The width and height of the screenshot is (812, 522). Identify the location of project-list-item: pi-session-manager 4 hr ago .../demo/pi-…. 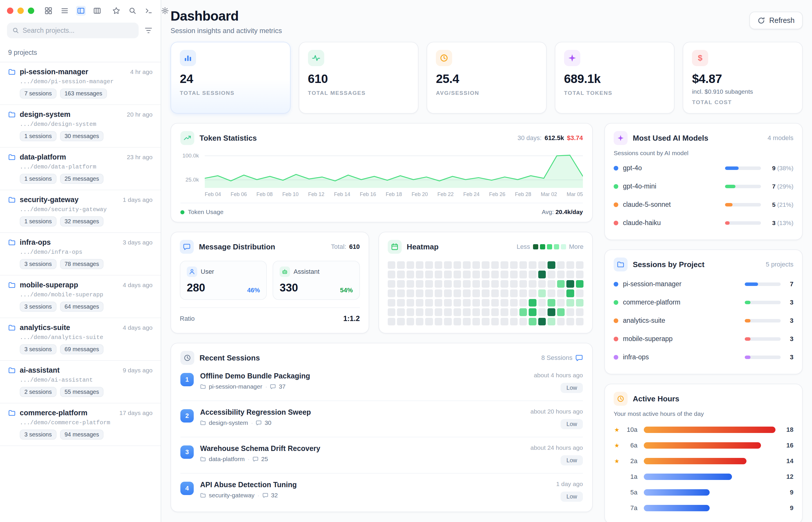
(80, 84).